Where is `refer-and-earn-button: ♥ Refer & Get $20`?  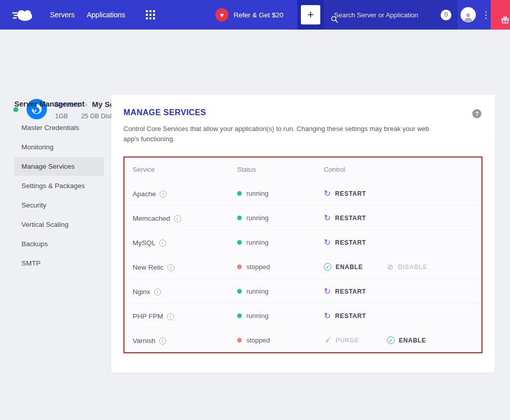 refer-and-earn-button: ♥ Refer & Get $20 is located at coordinates (249, 15).